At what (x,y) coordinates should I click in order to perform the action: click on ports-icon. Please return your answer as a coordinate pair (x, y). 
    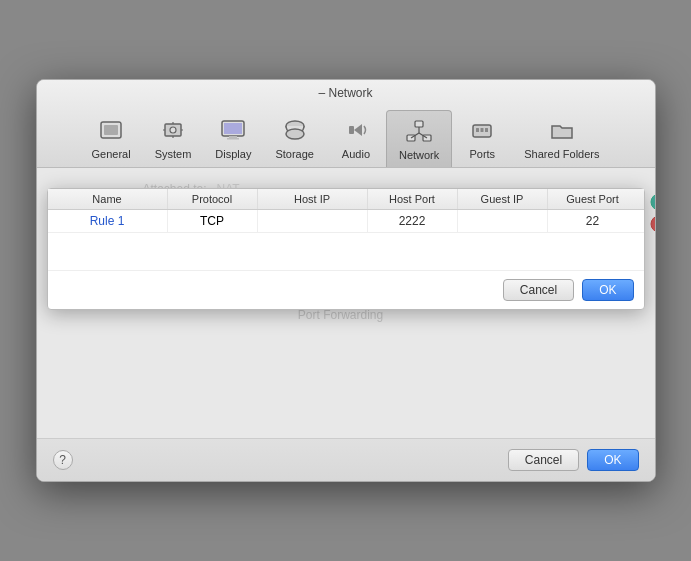
    Looking at the image, I should click on (482, 130).